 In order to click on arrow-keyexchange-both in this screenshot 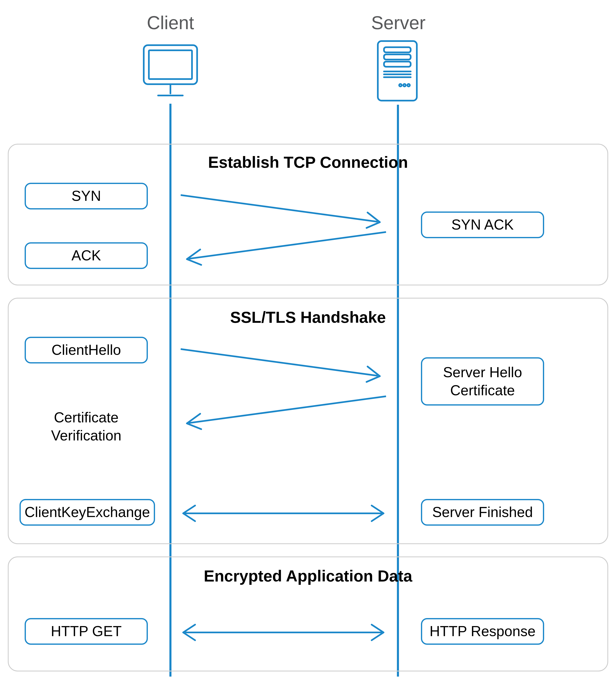, I will do `click(284, 513)`.